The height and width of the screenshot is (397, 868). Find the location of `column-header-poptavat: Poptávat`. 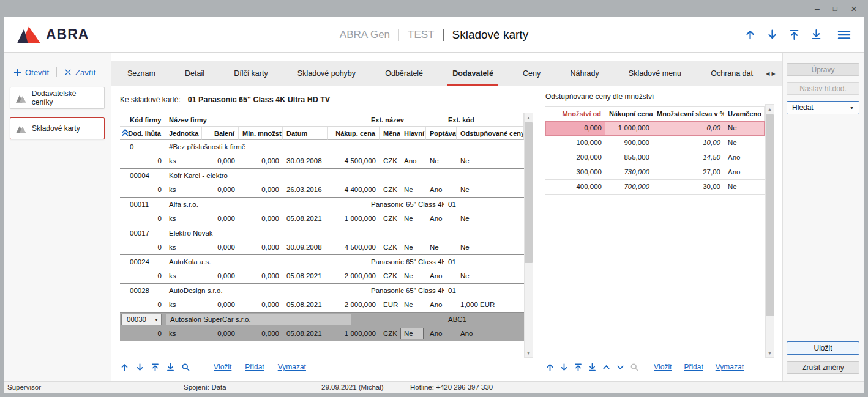

column-header-poptavat: Poptávat is located at coordinates (441, 133).